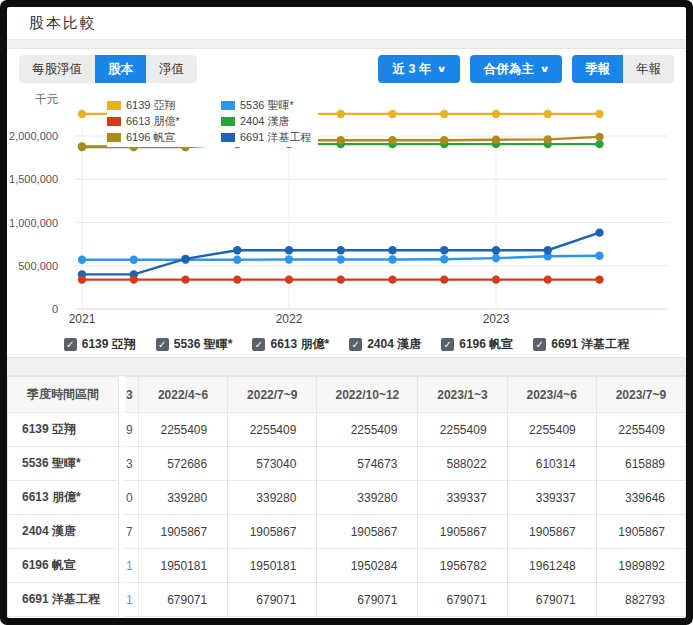  I want to click on series-checkbox-5536: ✓5536 聖暉*, so click(194, 344).